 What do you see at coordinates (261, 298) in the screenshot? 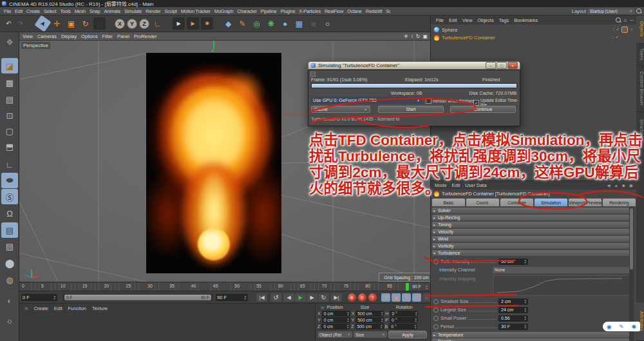
I see `goto-start-button: |◀` at bounding box center [261, 298].